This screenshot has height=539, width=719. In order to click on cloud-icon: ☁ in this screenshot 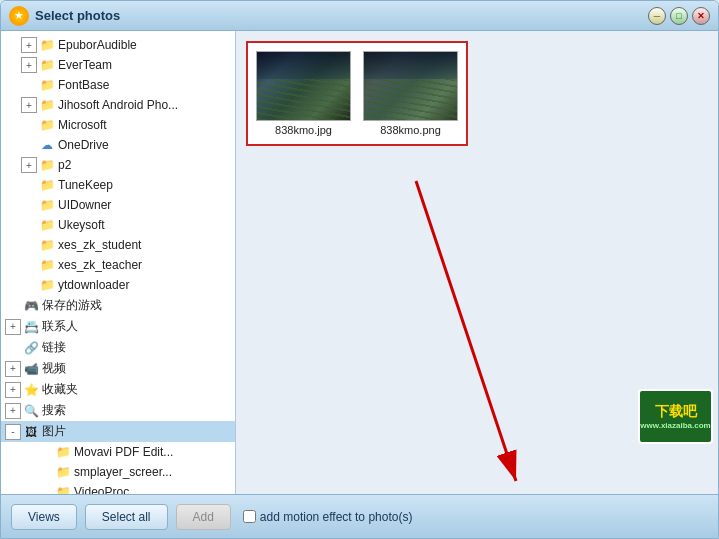, I will do `click(47, 145)`.